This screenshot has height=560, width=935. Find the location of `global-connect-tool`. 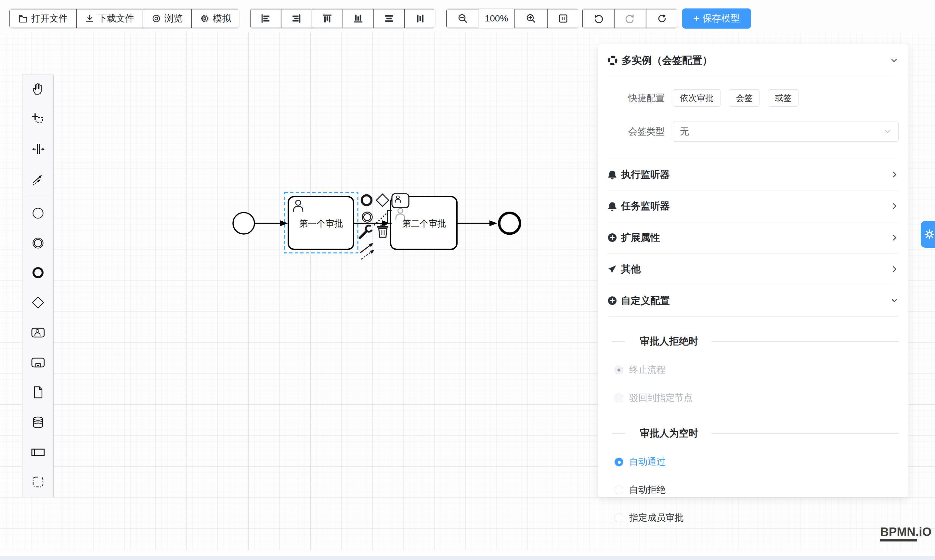

global-connect-tool is located at coordinates (38, 179).